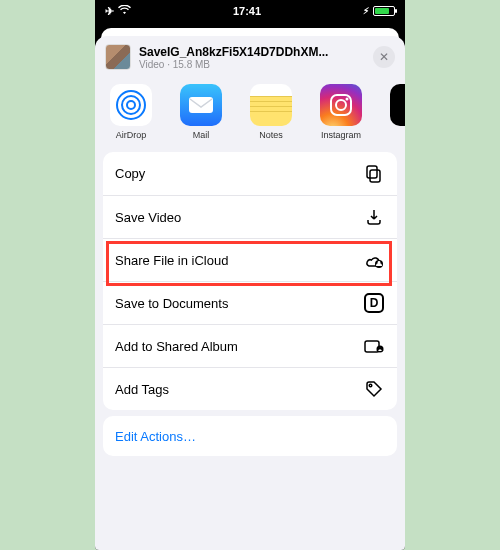  What do you see at coordinates (374, 303) in the screenshot?
I see `documents-app-icon: D` at bounding box center [374, 303].